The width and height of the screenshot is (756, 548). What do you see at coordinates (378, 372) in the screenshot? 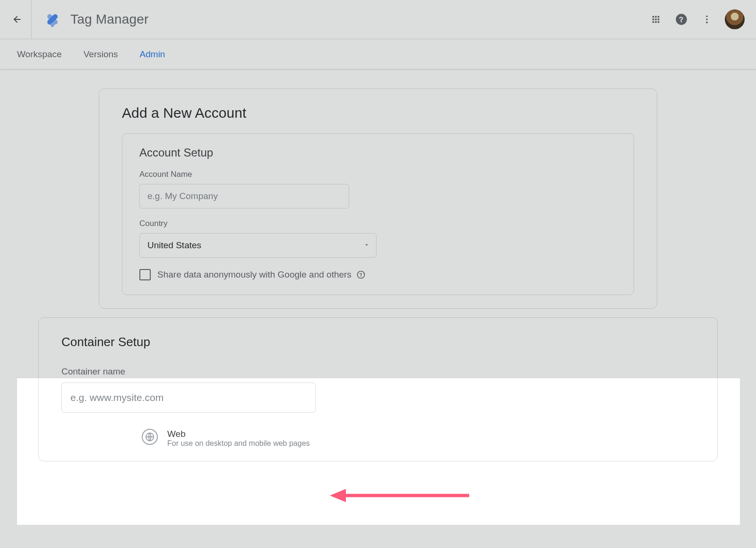
I see `container-name-label: Container name` at bounding box center [378, 372].